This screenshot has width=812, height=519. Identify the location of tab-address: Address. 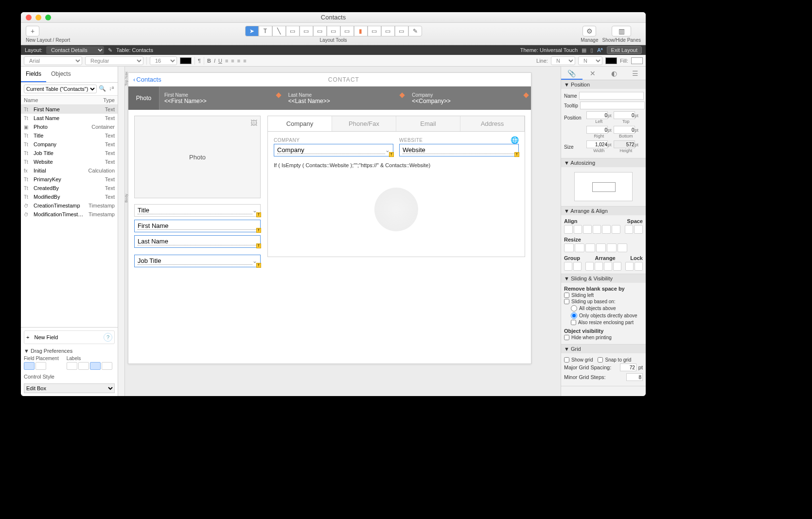
(493, 123).